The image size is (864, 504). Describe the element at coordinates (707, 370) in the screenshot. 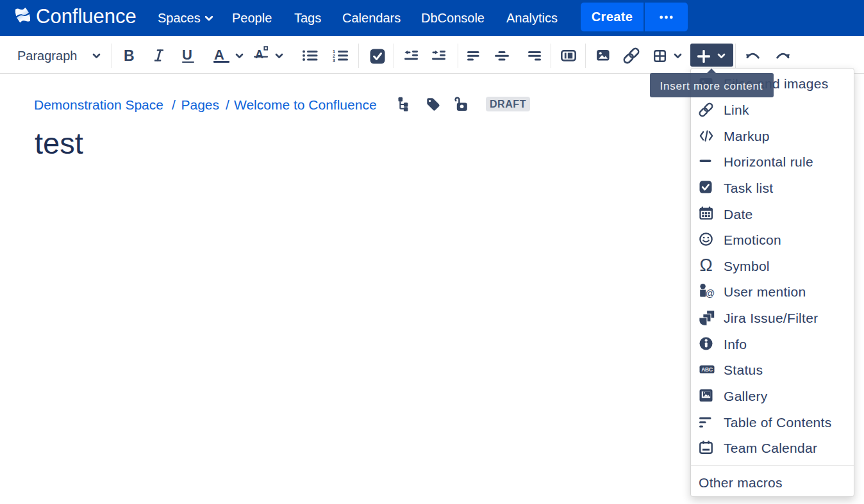

I see `svg-text: ABC` at that location.